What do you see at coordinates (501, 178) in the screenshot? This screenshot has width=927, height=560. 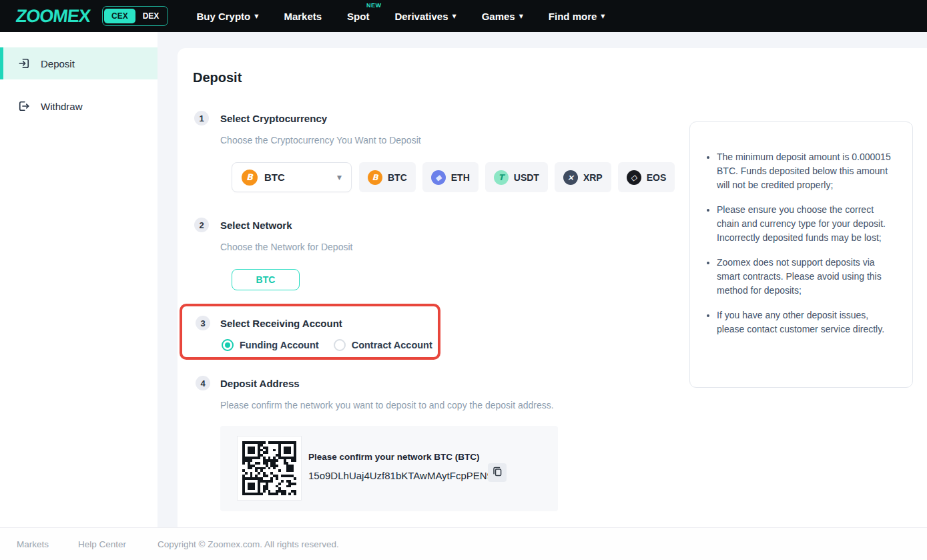 I see `usdt-coin-icon: T` at bounding box center [501, 178].